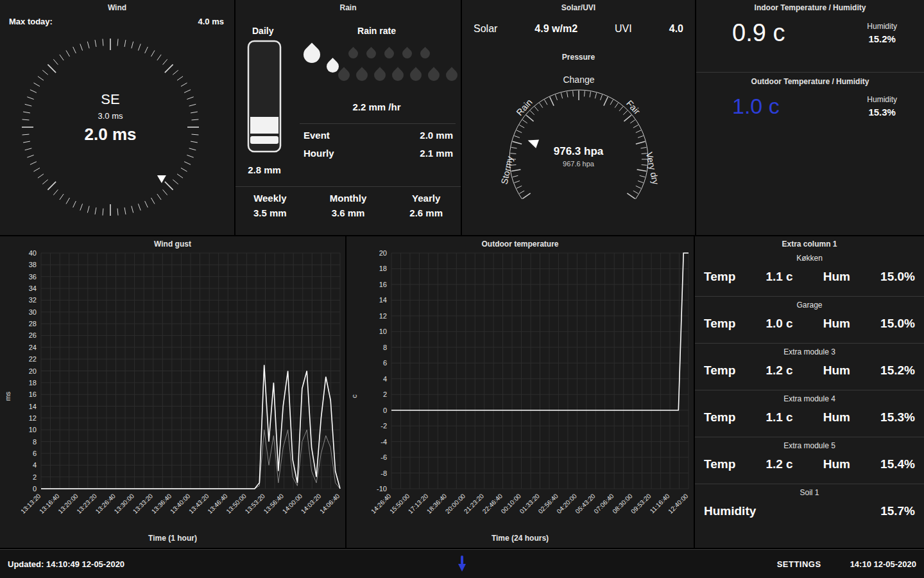 The width and height of the screenshot is (924, 578). I want to click on temp-value: 1.0 c, so click(779, 324).